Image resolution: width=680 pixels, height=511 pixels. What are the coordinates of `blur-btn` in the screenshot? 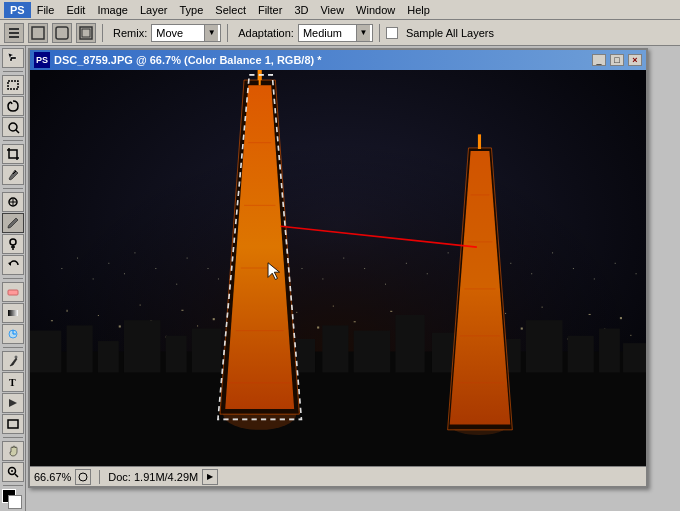 It's located at (13, 334).